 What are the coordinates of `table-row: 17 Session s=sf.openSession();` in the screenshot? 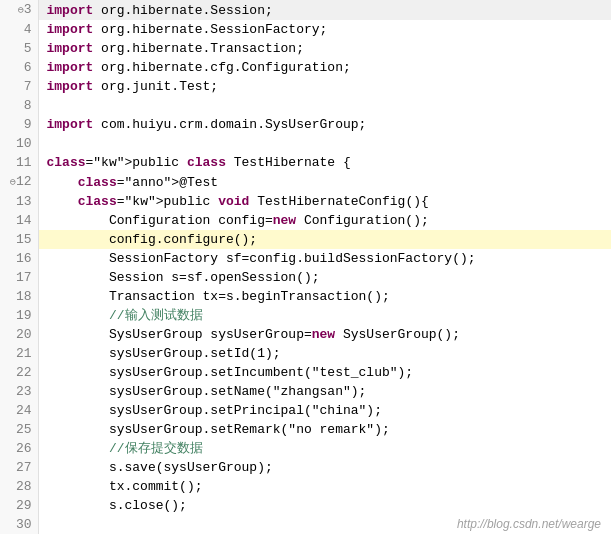 It's located at (306, 278).